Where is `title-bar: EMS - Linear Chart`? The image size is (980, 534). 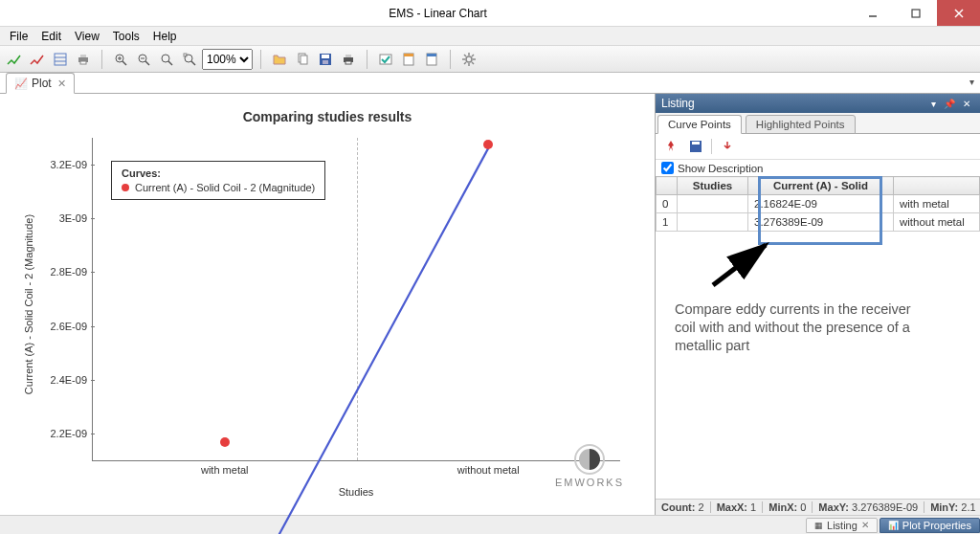
title-bar: EMS - Linear Chart is located at coordinates (490, 13).